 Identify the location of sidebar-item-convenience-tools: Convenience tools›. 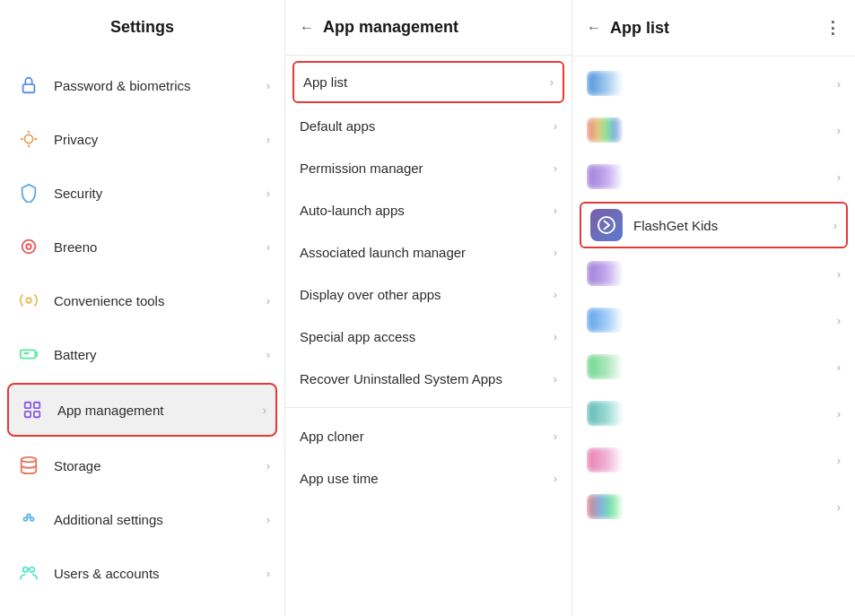
(142, 300).